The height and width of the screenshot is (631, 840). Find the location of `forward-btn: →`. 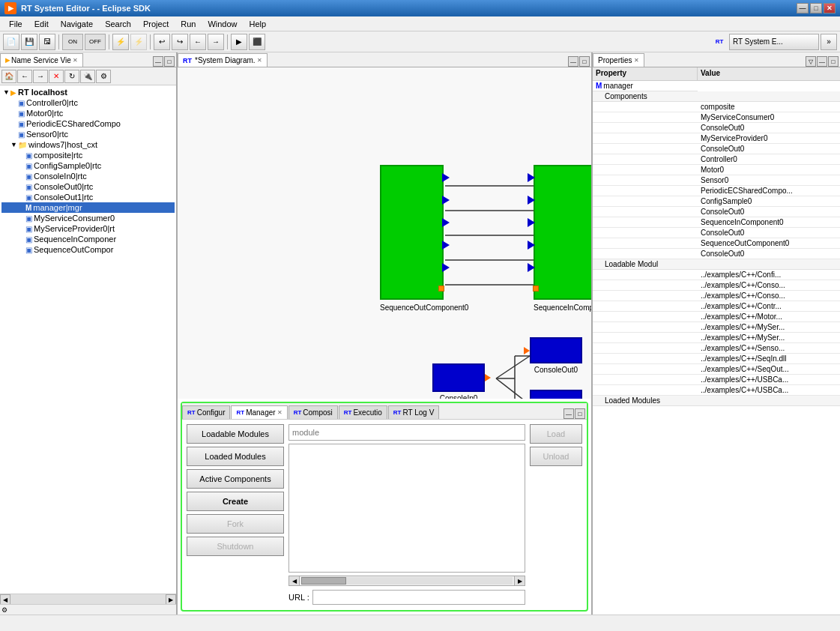

forward-btn: → is located at coordinates (216, 42).